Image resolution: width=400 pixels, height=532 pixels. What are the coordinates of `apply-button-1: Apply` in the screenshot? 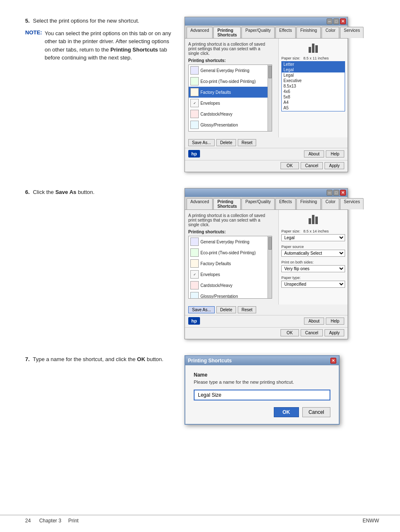 It's located at (335, 166).